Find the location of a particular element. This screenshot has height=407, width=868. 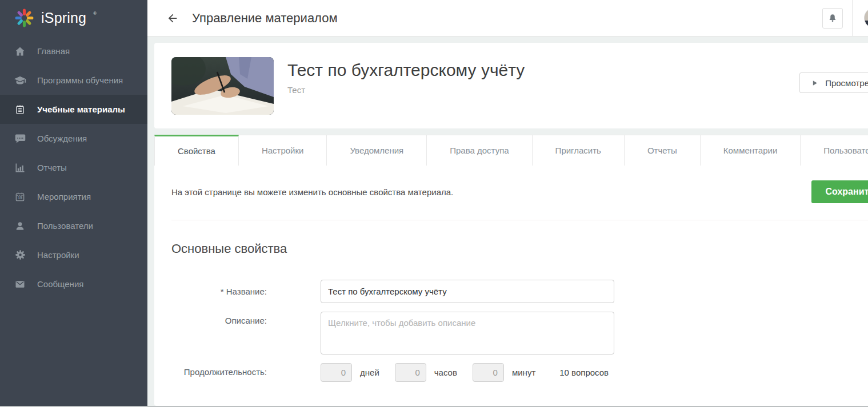

sidebar-item-label: Главная is located at coordinates (54, 51).